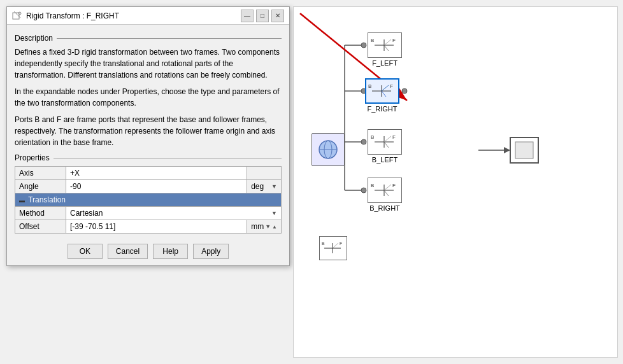 This screenshot has width=623, height=364. Describe the element at coordinates (75, 186) in the screenshot. I see `angle-number: -90` at that location.